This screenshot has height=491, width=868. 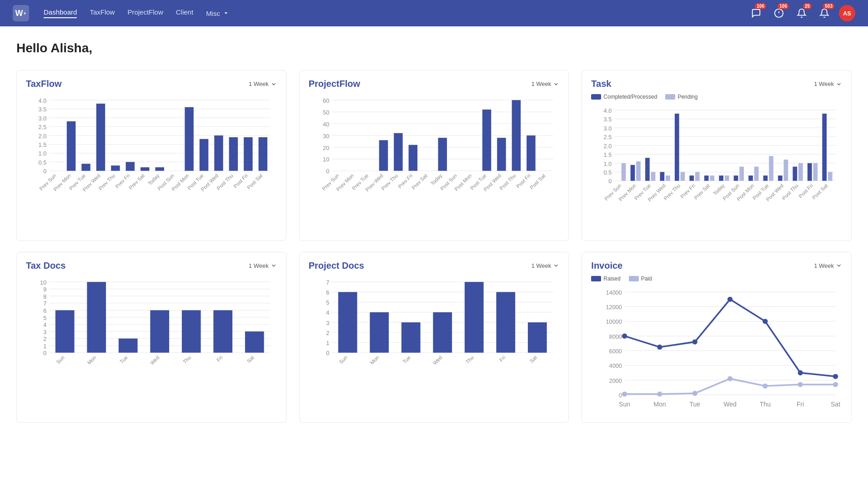 What do you see at coordinates (45, 296) in the screenshot?
I see `svg-text: 8` at bounding box center [45, 296].